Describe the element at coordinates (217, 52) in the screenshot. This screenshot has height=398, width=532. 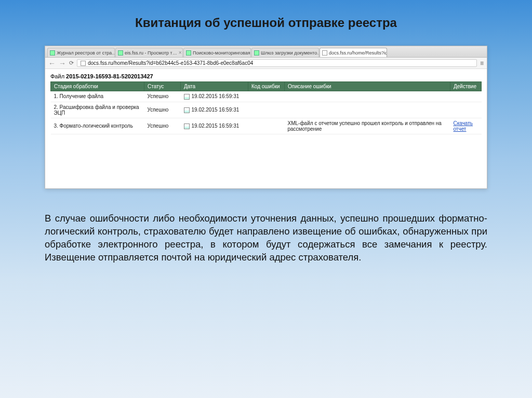
I see `browser-tab: Поисково-мониторинговая… ×` at that location.